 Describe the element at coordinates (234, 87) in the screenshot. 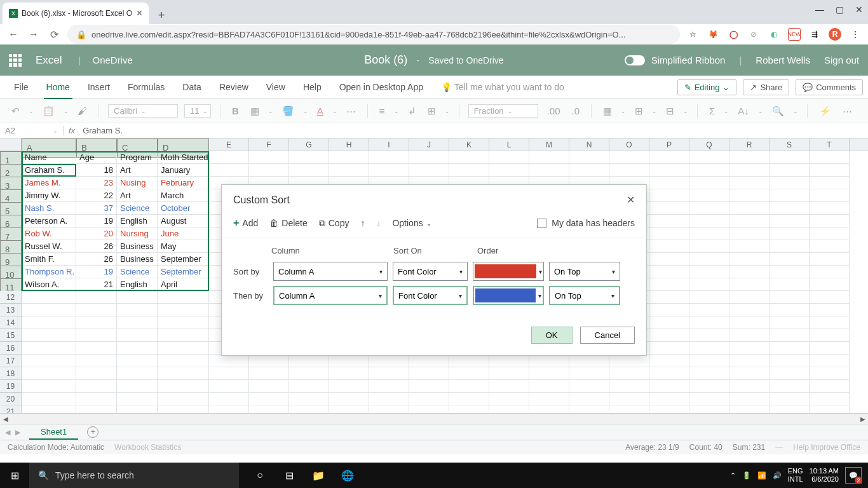

I see `tab-review: Review` at that location.